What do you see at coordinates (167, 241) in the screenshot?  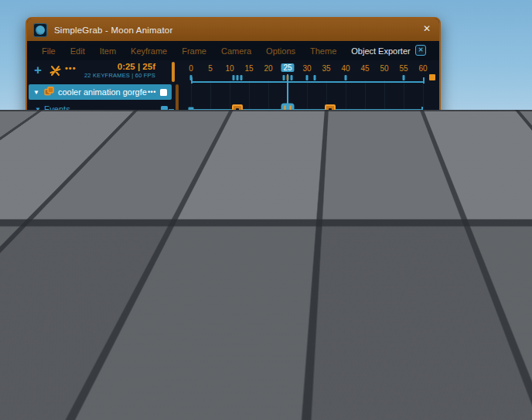 I see `zoom-in-button: +` at bounding box center [167, 241].